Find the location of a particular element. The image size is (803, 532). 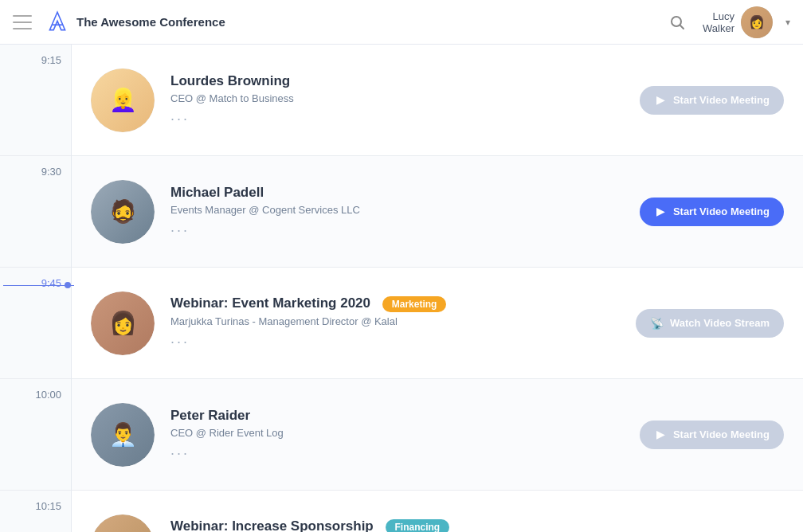

item-info: Webinar: Event Marketing 2020 Marketing … is located at coordinates (395, 323).